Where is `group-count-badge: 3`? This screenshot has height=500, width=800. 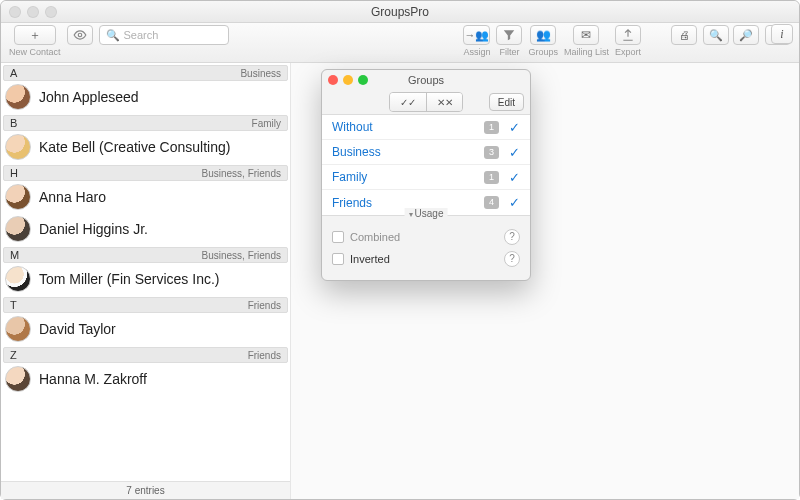
group-count-badge: 3 is located at coordinates (492, 152).